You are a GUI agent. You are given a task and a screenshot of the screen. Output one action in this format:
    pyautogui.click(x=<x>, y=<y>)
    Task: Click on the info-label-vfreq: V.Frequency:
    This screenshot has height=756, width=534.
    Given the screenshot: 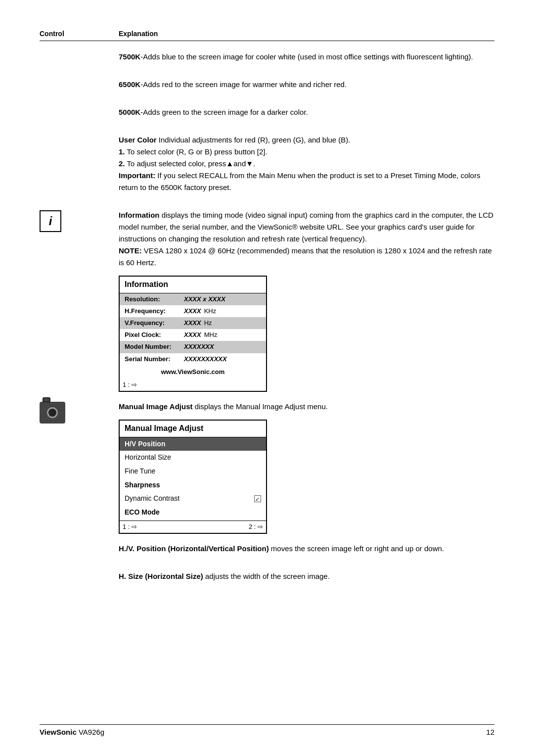 What is the action you would take?
    pyautogui.click(x=154, y=323)
    